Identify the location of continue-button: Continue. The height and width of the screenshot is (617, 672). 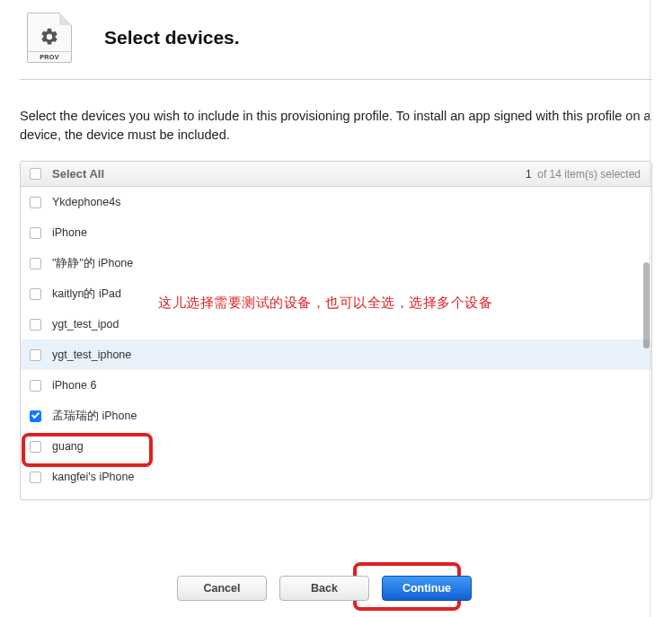
(427, 588).